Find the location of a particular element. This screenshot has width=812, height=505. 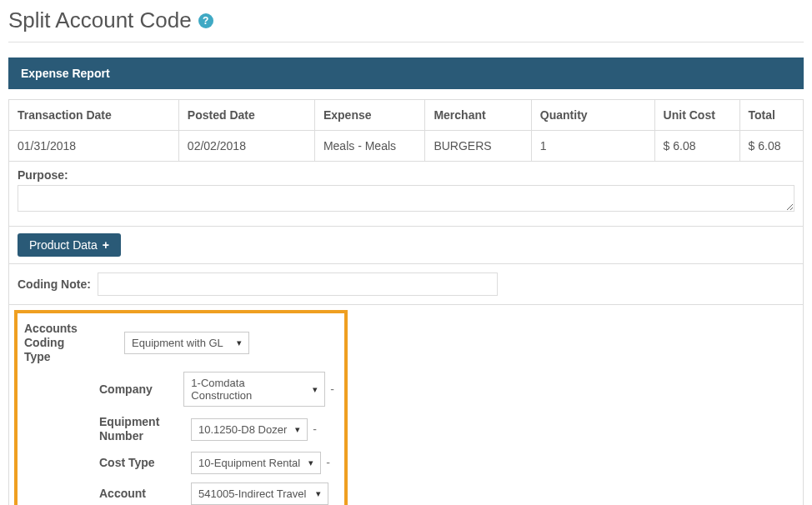

account-select: 541005-Indirect Travel is located at coordinates (260, 493).